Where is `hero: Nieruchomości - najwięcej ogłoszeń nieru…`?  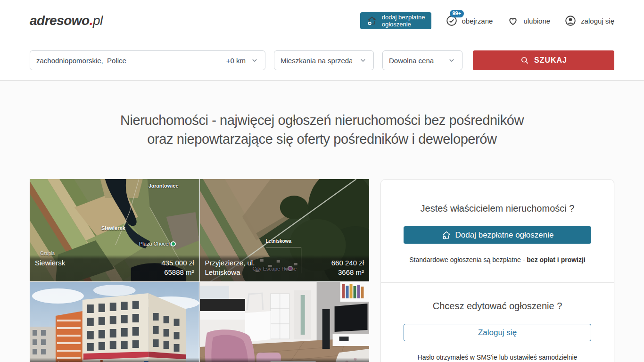
hero: Nieruchomości - najwięcej ogłoszeń nieru… is located at coordinates (322, 130).